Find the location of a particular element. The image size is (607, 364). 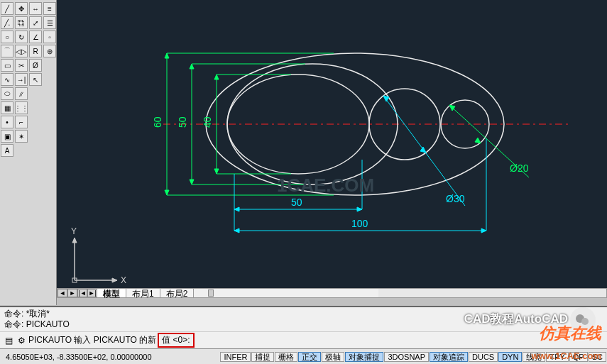

command-prompt-highlight: 值 <0>: is located at coordinates (176, 341).